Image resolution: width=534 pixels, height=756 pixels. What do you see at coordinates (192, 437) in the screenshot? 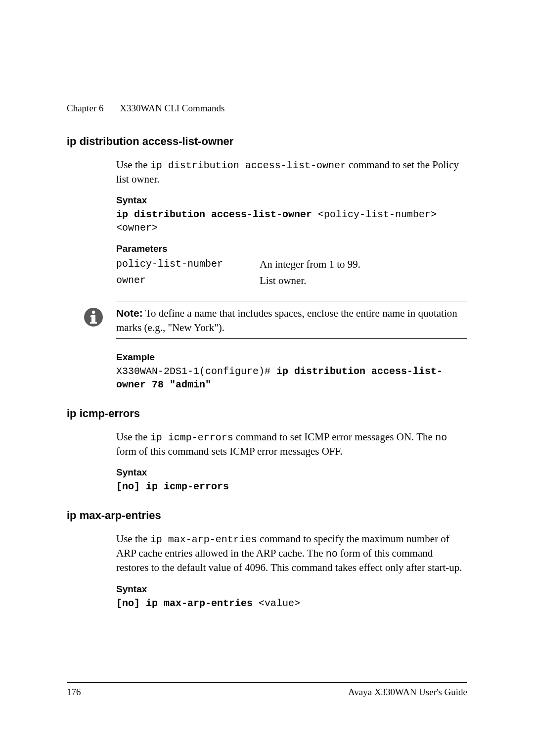
I see `inline-code: ip icmp-errors` at bounding box center [192, 437].